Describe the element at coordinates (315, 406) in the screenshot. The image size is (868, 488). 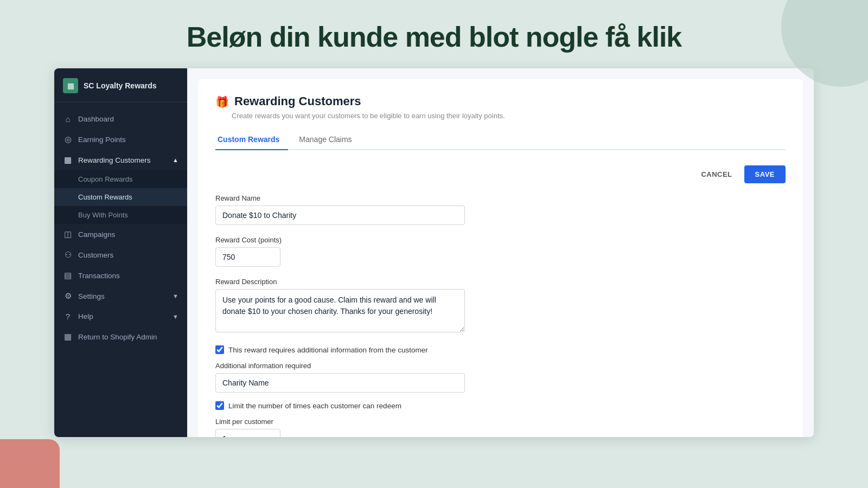
I see `limit-per-customer-checkbox-label: Limit the number of times each customer …` at that location.